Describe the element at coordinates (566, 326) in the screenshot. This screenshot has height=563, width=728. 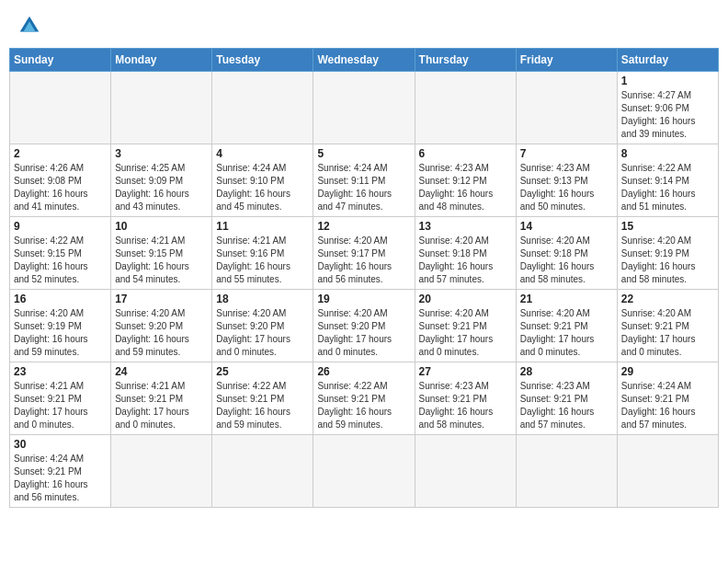
I see `calendar-day-cell: 21Sunrise: 4:20 AM Sunset: 9:21 PM Dayli…` at that location.